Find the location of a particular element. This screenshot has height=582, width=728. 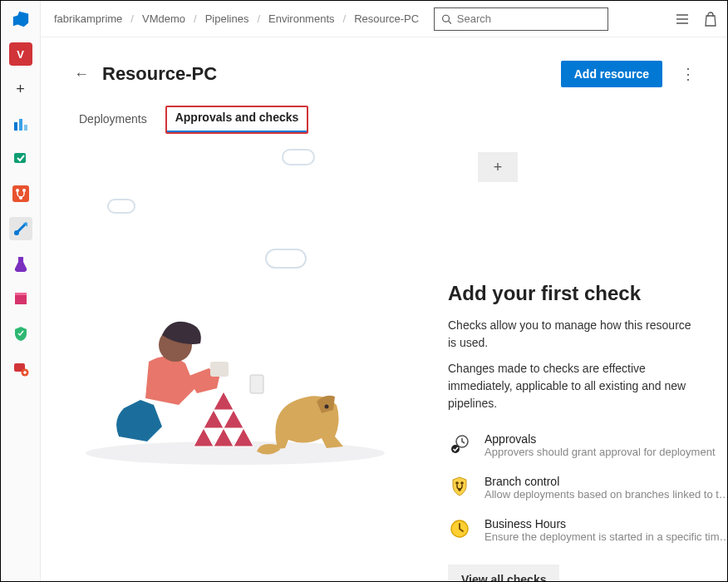

tab-approvals-and-checks: Approvals and checks is located at coordinates (238, 120).